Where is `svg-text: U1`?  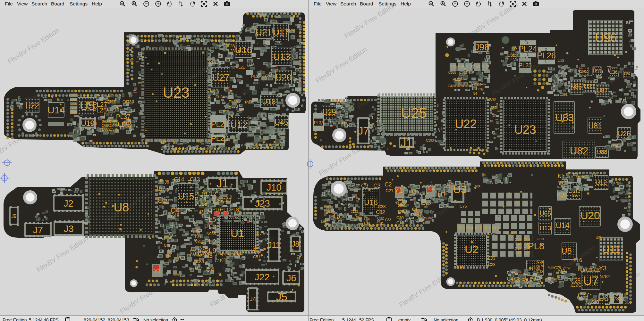 svg-text: U1 is located at coordinates (237, 233).